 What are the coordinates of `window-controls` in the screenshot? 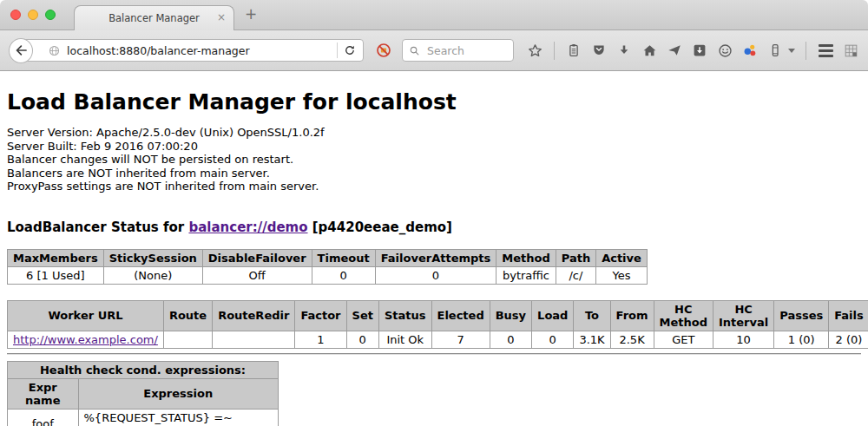 It's located at (33, 15).